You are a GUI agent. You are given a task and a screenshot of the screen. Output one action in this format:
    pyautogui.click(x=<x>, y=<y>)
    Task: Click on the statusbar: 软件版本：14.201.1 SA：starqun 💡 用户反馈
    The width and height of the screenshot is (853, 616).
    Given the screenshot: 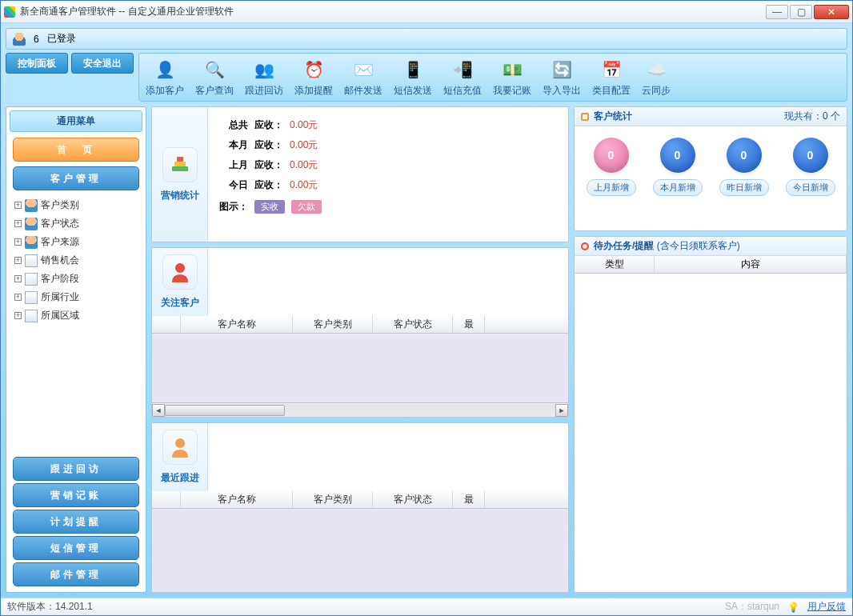 What is the action you would take?
    pyautogui.click(x=426, y=606)
    